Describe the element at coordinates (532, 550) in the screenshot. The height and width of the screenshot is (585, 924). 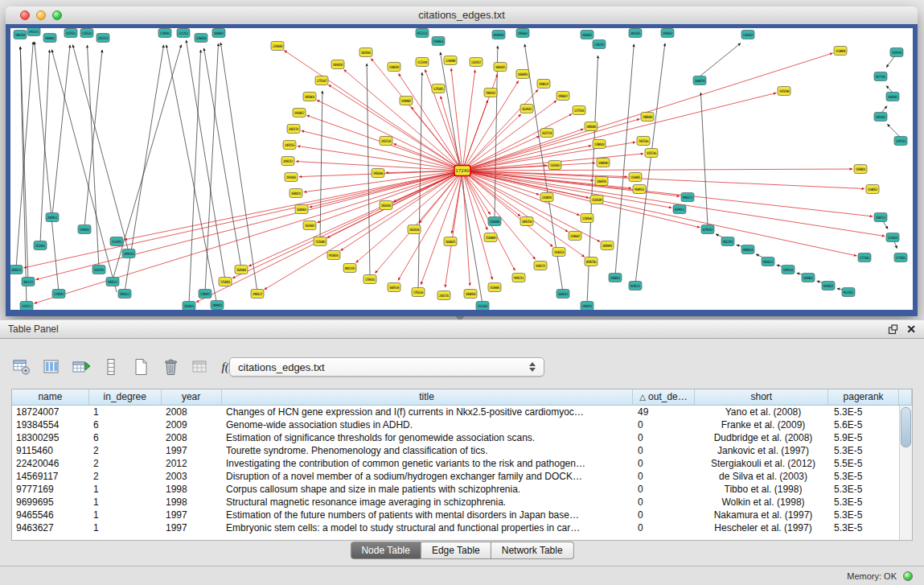
I see `tab-network-table: Network Table` at that location.